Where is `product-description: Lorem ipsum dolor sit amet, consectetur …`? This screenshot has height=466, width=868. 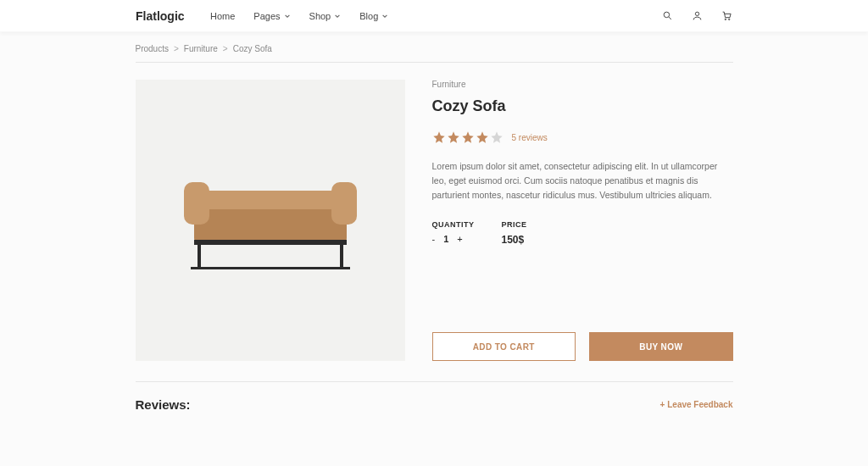 product-description: Lorem ipsum dolor sit amet, consectetur … is located at coordinates (576, 180).